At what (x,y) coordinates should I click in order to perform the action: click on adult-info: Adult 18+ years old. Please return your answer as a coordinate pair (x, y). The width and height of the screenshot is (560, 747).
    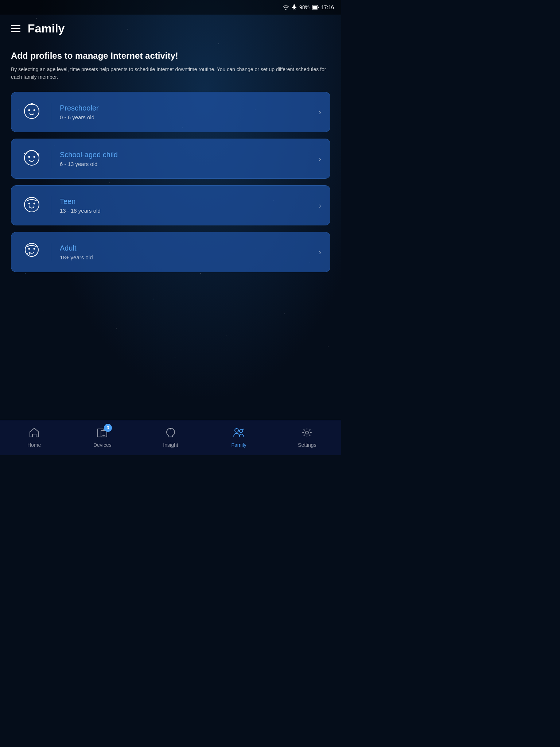
    Looking at the image, I should click on (189, 252).